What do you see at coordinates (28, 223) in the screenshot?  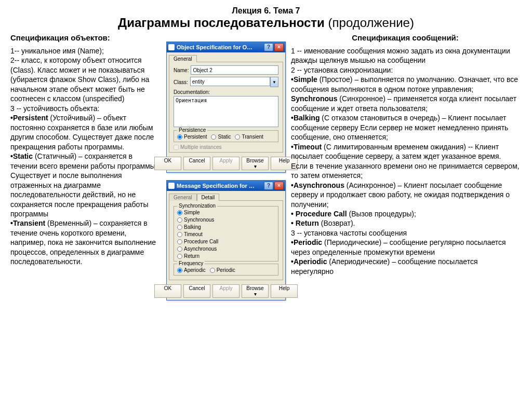 I see `transient-label: •Transient` at bounding box center [28, 223].